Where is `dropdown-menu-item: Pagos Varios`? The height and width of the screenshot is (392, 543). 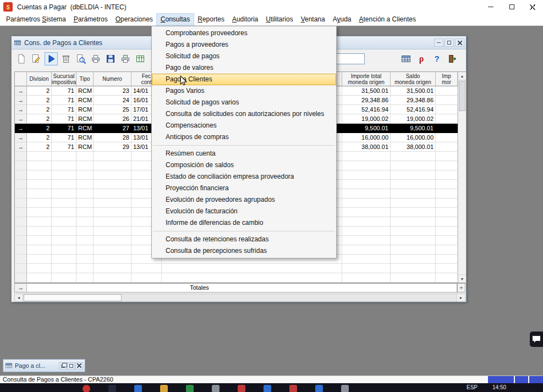 dropdown-menu-item: Pagos Varios is located at coordinates (244, 91).